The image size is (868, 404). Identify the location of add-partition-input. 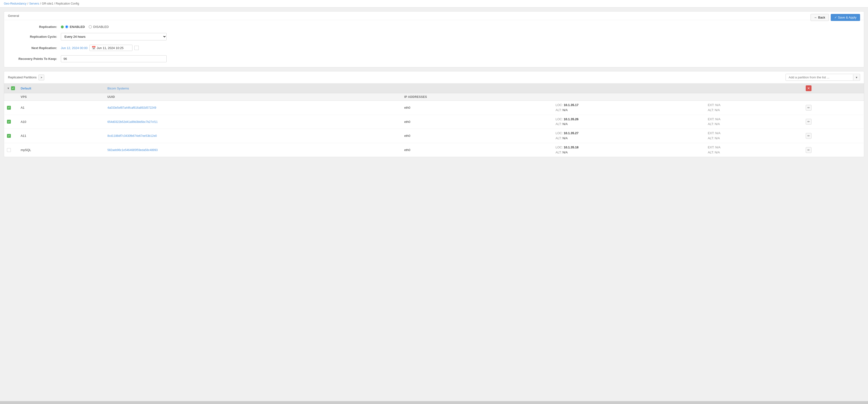
(819, 77).